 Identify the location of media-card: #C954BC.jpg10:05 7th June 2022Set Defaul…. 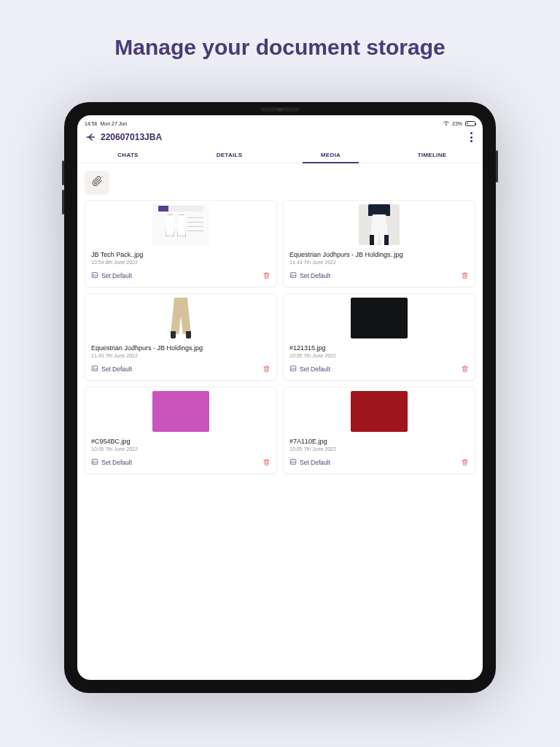
(181, 430).